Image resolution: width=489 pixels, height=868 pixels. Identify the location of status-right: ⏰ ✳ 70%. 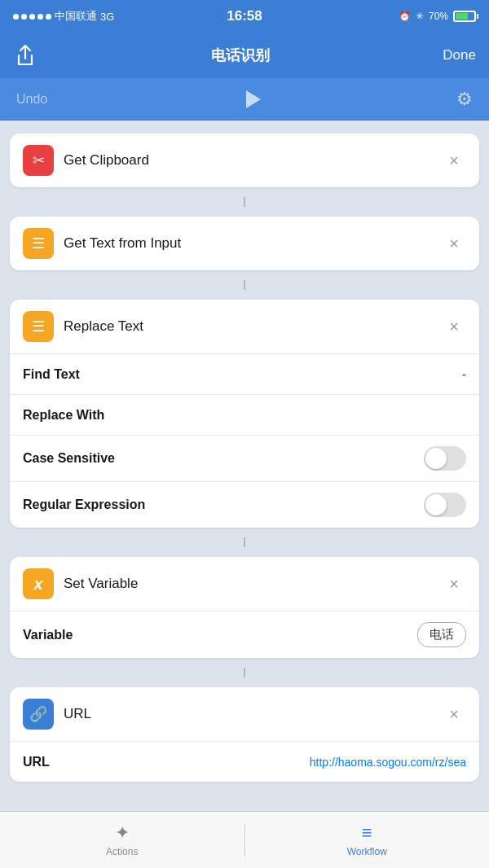
(437, 16).